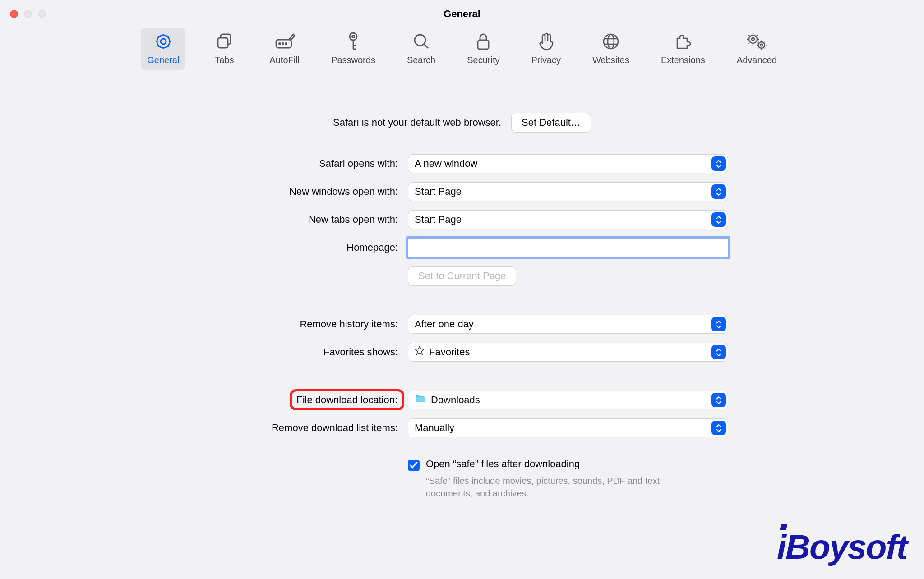 This screenshot has height=579, width=924. Describe the element at coordinates (421, 60) in the screenshot. I see `tab-label: Search` at that location.